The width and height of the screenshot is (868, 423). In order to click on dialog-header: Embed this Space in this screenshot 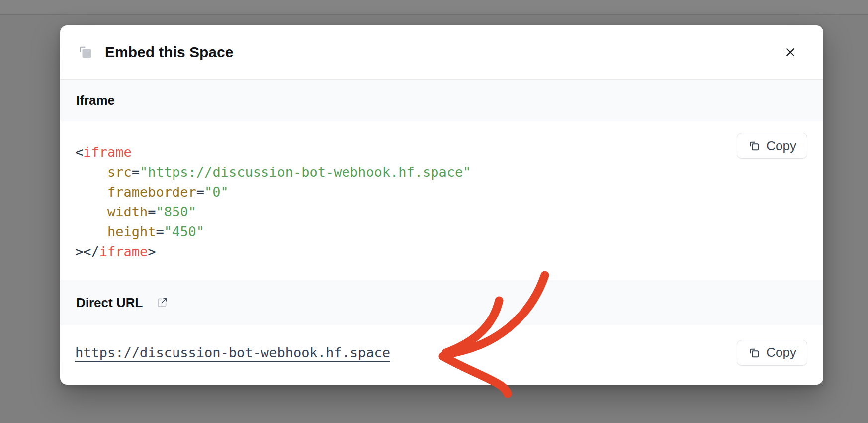, I will do `click(441, 52)`.